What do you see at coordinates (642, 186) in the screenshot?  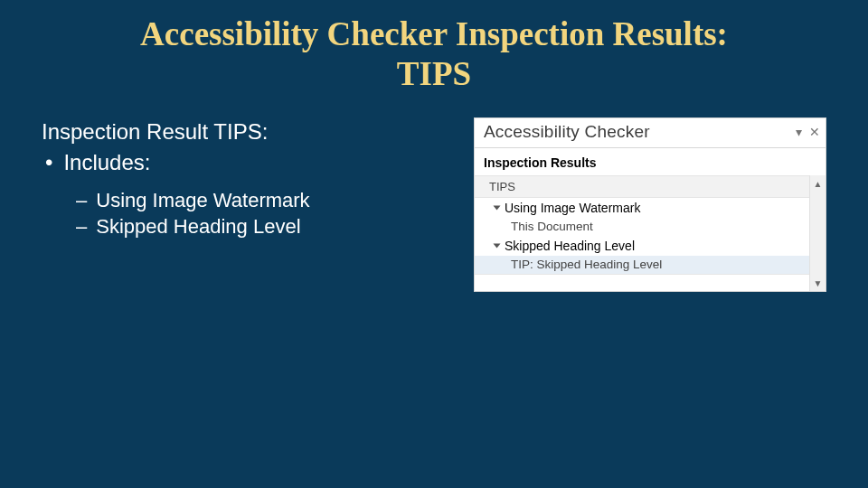 I see `tips-group-header: TIPS` at bounding box center [642, 186].